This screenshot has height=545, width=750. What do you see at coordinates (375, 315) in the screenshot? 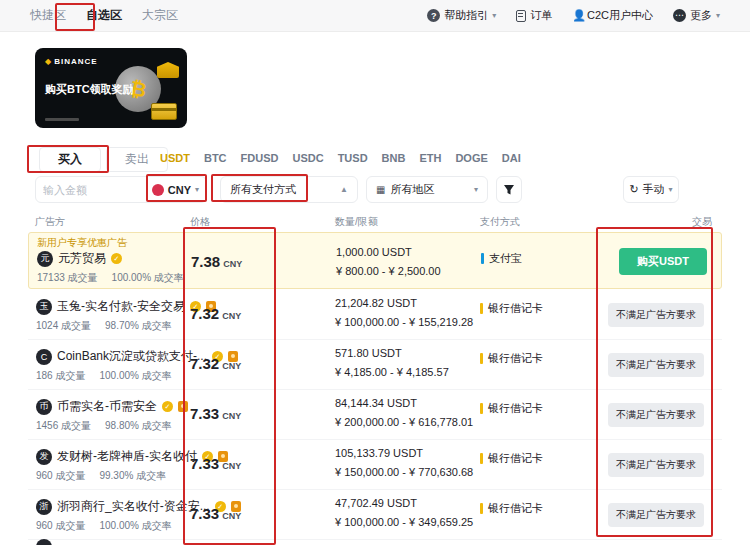
I see `table-row: 玉 玉兔-实名付款-安全交易 ✓ 1024 成交量 98.70% 成交率 7.3…` at bounding box center [375, 315].